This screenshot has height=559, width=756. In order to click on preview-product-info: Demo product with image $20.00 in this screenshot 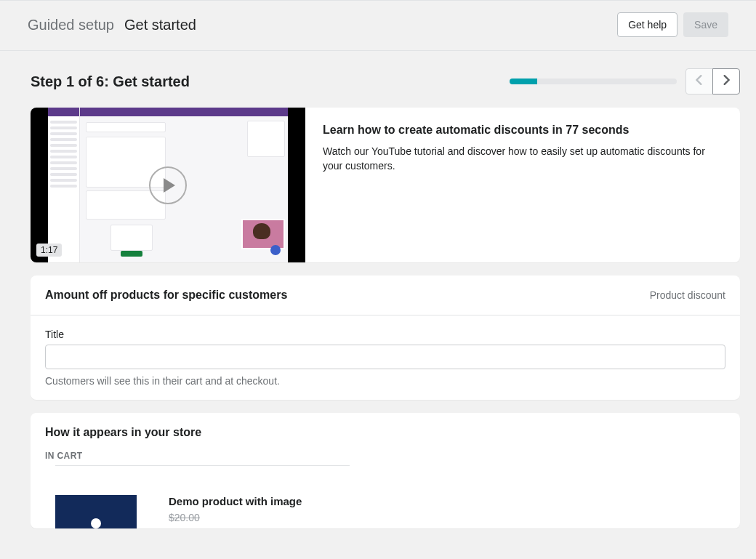, I will do `click(236, 509)`.